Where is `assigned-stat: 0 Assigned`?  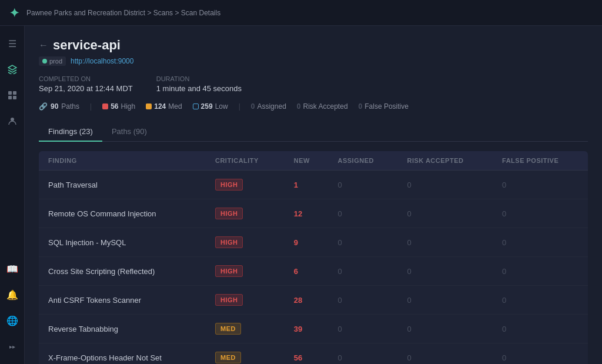
assigned-stat: 0 Assigned is located at coordinates (269, 106).